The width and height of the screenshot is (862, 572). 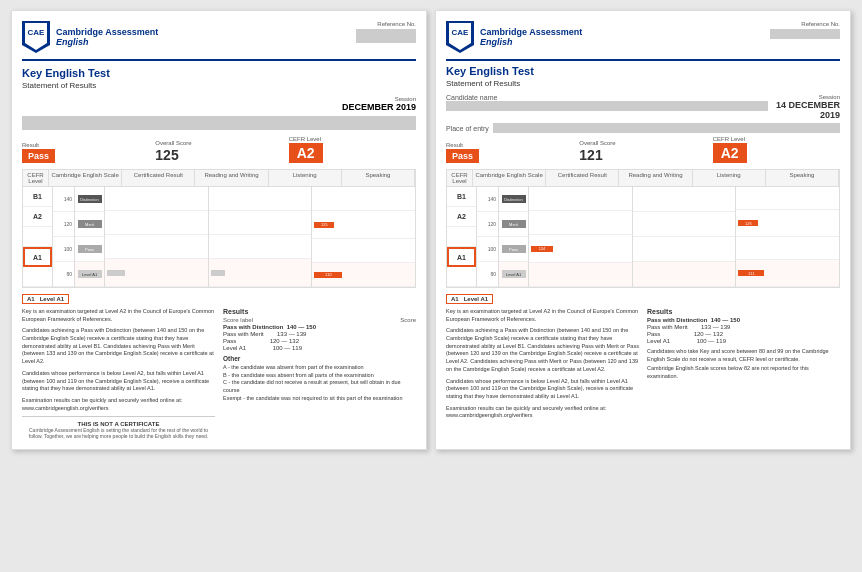 What do you see at coordinates (46, 299) in the screenshot?
I see `left-a1-box: A1 Level A1` at bounding box center [46, 299].